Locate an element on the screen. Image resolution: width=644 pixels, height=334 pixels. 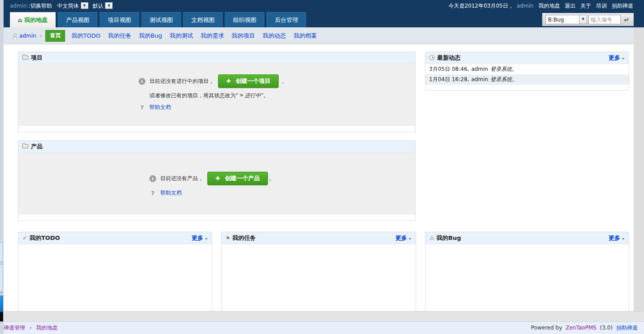
tab-admin: 后台管理 is located at coordinates (286, 20).